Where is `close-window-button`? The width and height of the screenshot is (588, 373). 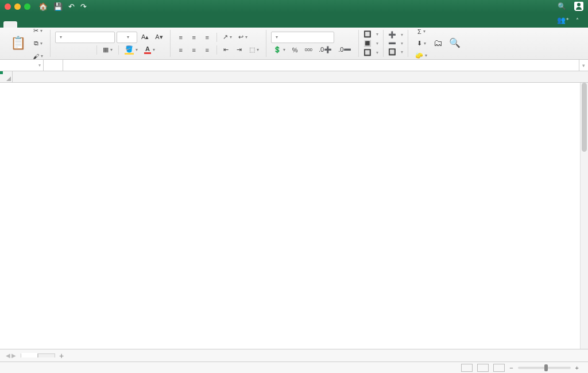
close-window-button is located at coordinates (8, 7).